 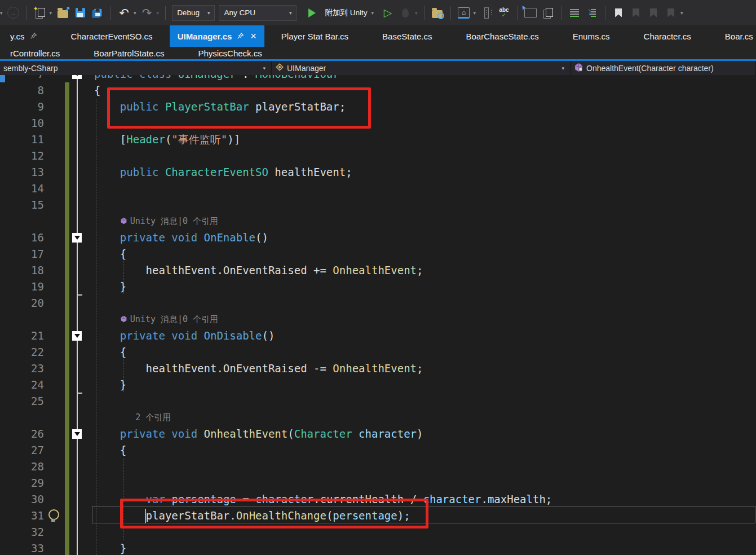 What do you see at coordinates (618, 13) in the screenshot?
I see `toggle-bookmark-icon` at bounding box center [618, 13].